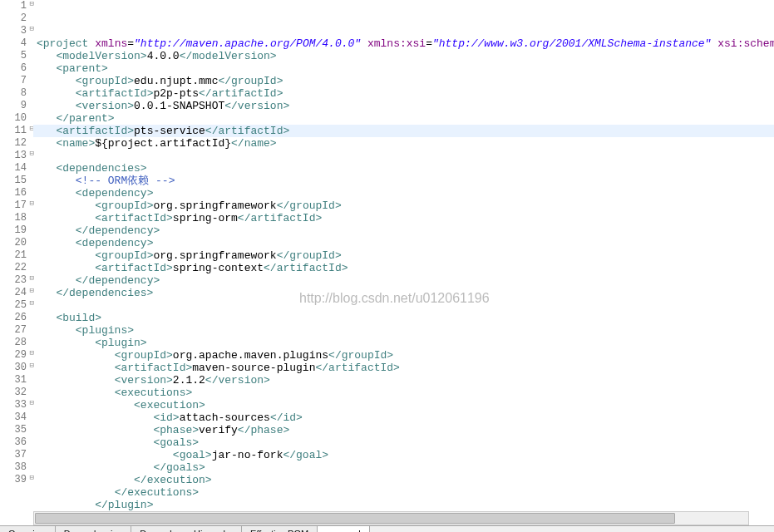 The width and height of the screenshot is (774, 532). What do you see at coordinates (173, 480) in the screenshot?
I see `token-tag: </execution>` at bounding box center [173, 480].